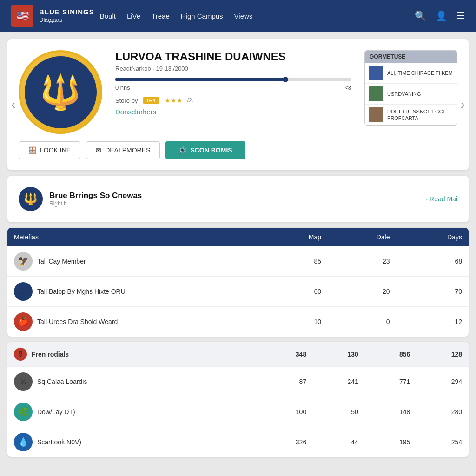 The width and height of the screenshot is (476, 476). Describe the element at coordinates (362, 322) in the screenshot. I see `row-dale-3: 0` at that location.